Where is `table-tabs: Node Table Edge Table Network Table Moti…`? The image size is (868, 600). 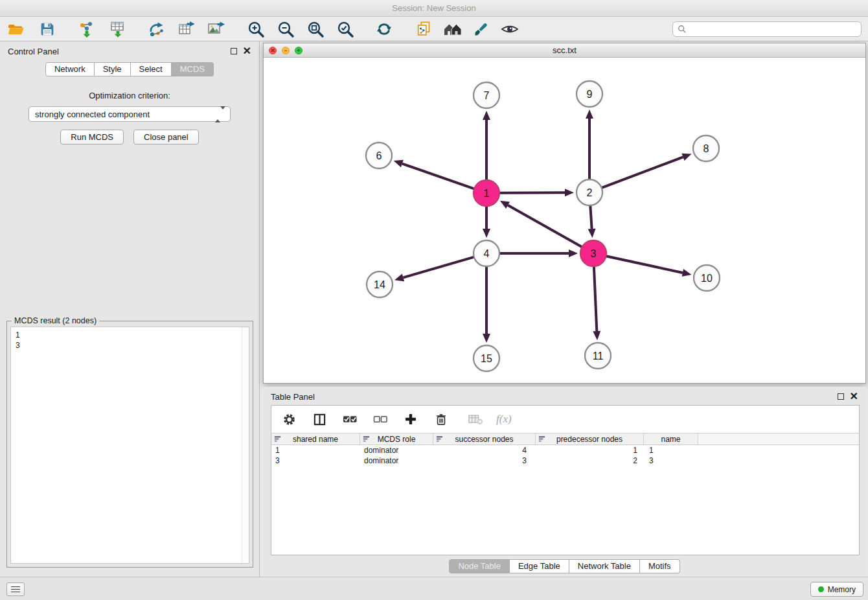 table-tabs: Node Table Edge Table Network Table Moti… is located at coordinates (565, 566).